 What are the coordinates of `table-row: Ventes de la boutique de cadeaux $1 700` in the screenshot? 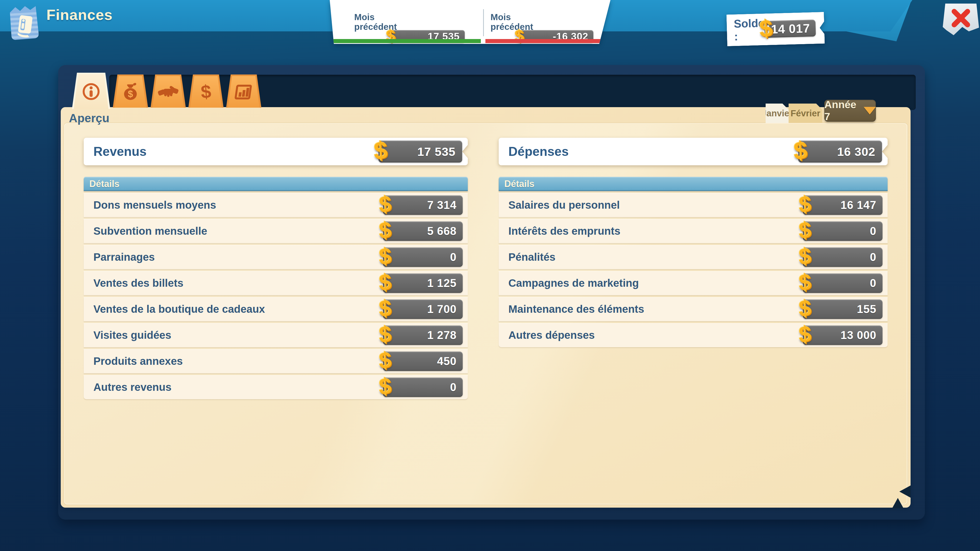 It's located at (276, 310).